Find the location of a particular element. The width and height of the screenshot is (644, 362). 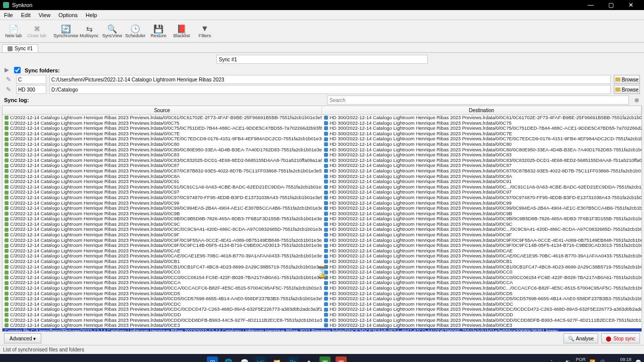

search-input is located at coordinates (478, 100).